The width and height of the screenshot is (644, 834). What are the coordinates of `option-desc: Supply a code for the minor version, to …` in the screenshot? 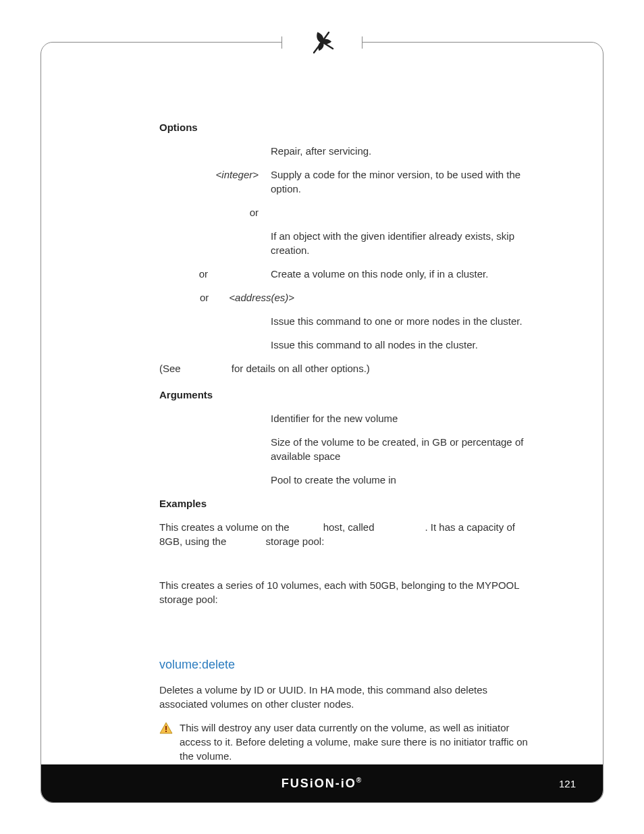 It's located at (403, 182).